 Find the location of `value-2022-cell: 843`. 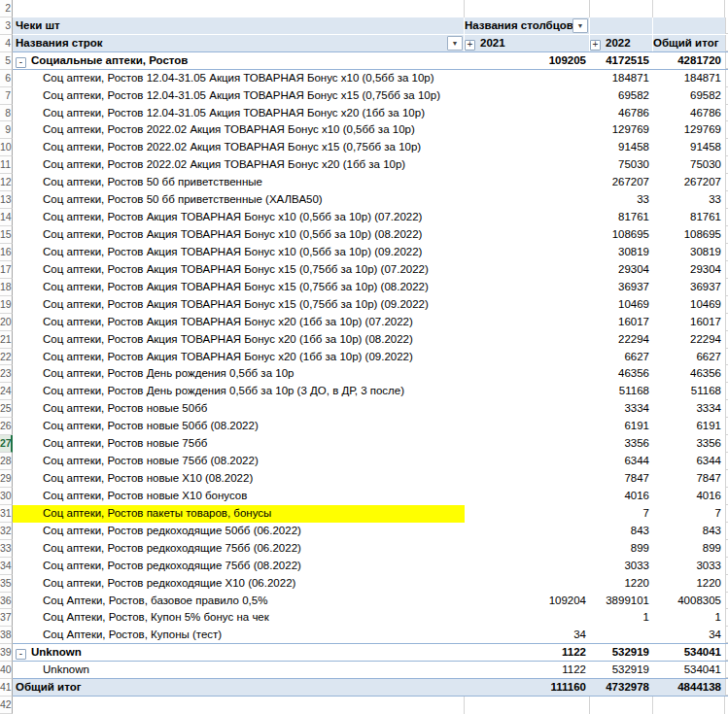

value-2022-cell: 843 is located at coordinates (622, 531).